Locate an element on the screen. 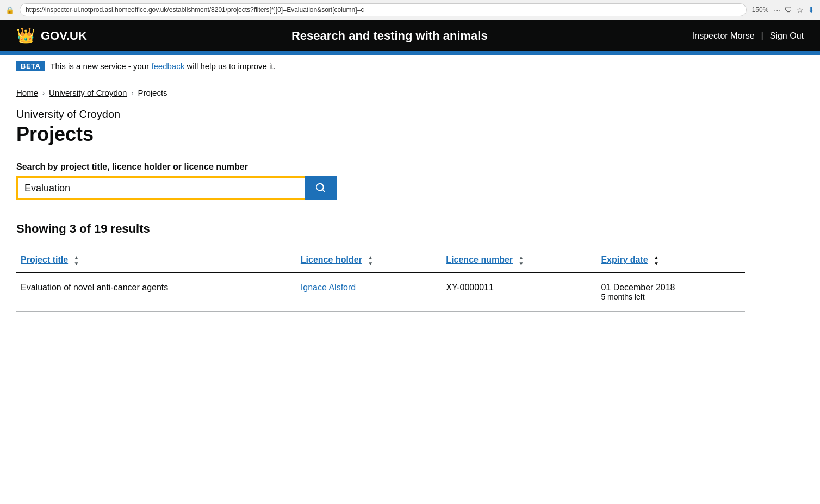  crown-icon: 👑 is located at coordinates (26, 36).